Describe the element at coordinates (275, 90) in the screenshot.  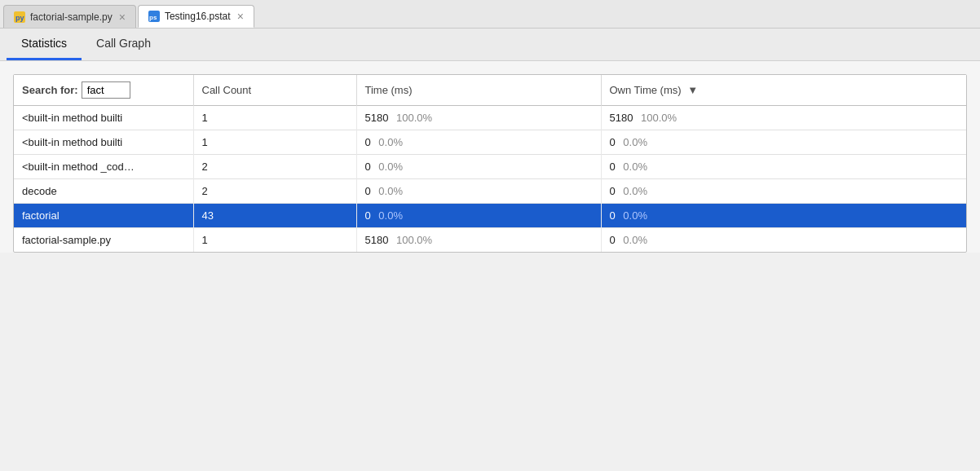
I see `col-header-call-count: Call Count` at that location.